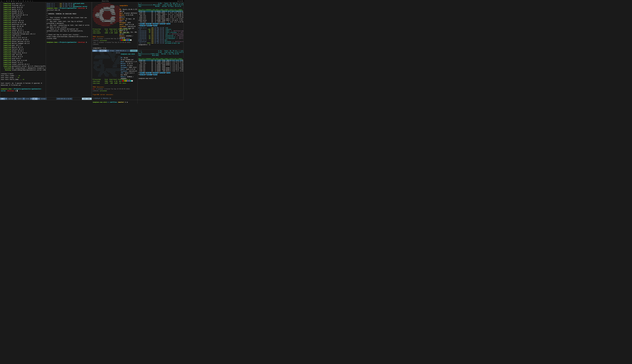 Image resolution: width=632 pixels, height=364 pixels. Describe the element at coordinates (18, 1) in the screenshot. I see `tray-icon: ◀` at that location.